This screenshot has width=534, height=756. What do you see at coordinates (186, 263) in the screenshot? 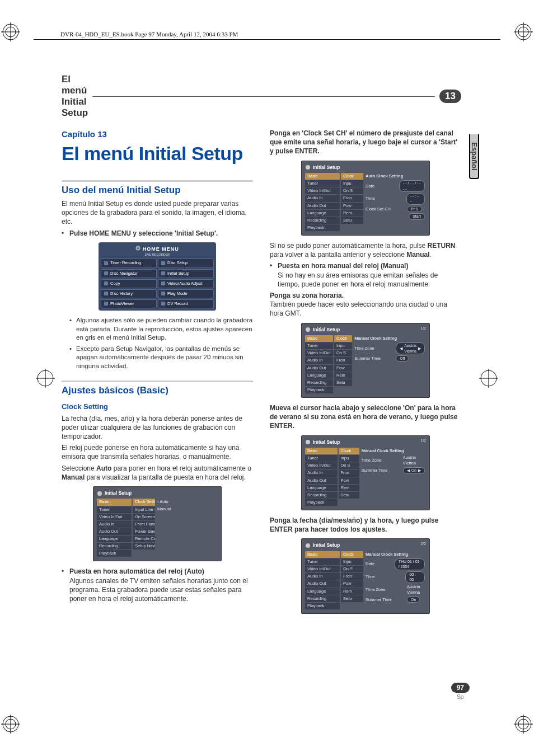
I see `home-menu-item: Disc Setup` at bounding box center [186, 263].